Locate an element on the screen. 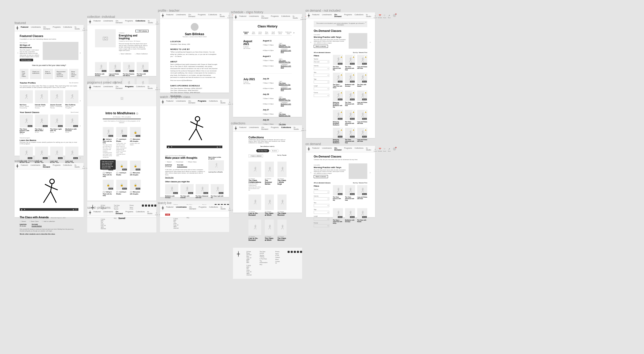 The image size is (644, 354). tab-team: The Class Team is located at coordinates (263, 151).